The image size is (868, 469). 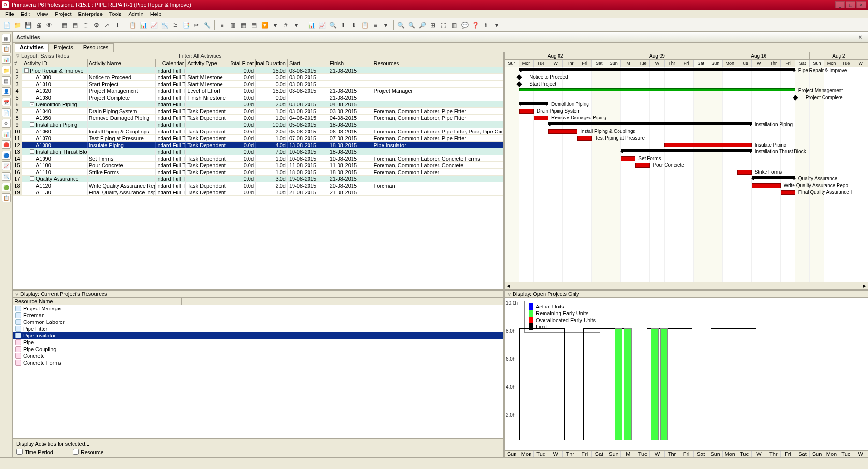 What do you see at coordinates (6, 91) in the screenshot?
I see `side-button: 👤` at bounding box center [6, 91].